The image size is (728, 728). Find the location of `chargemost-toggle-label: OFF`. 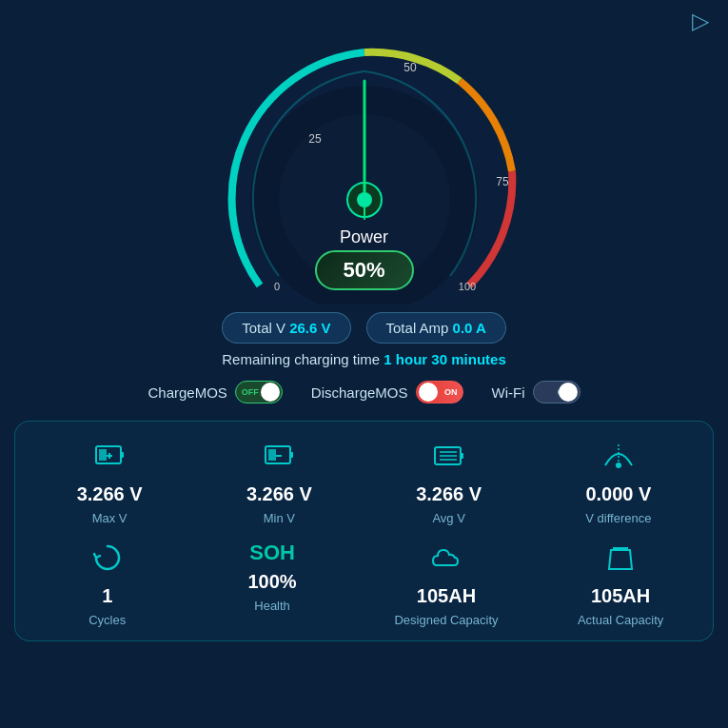

chargemost-toggle-label: OFF is located at coordinates (250, 392).